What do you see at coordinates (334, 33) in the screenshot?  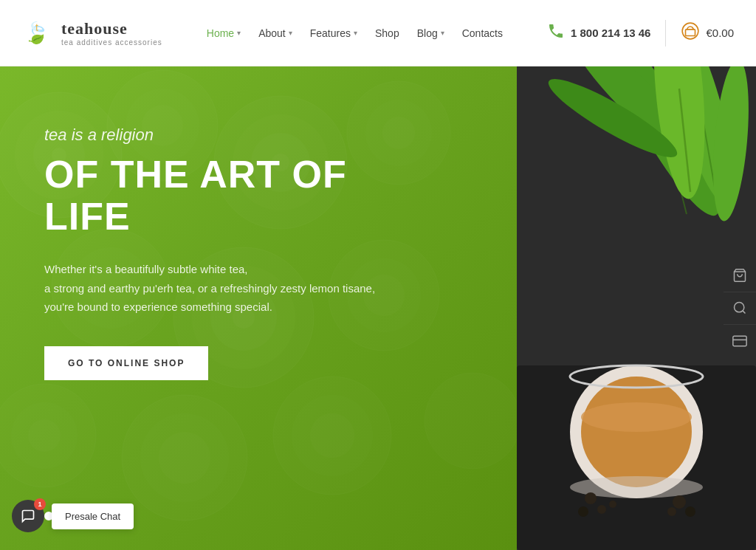 I see `nav-item-features: Features ▾` at bounding box center [334, 33].